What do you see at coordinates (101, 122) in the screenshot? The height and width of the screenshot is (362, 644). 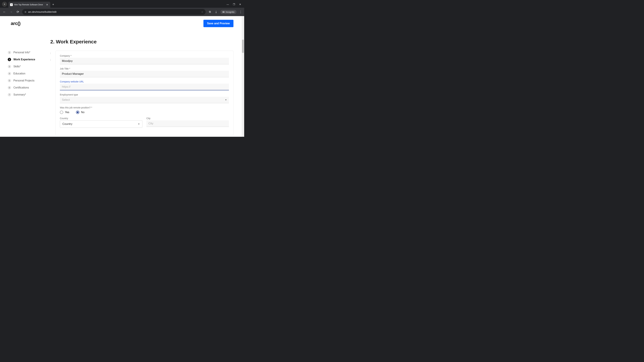 I see `country-field: Country Country ▼` at bounding box center [101, 122].